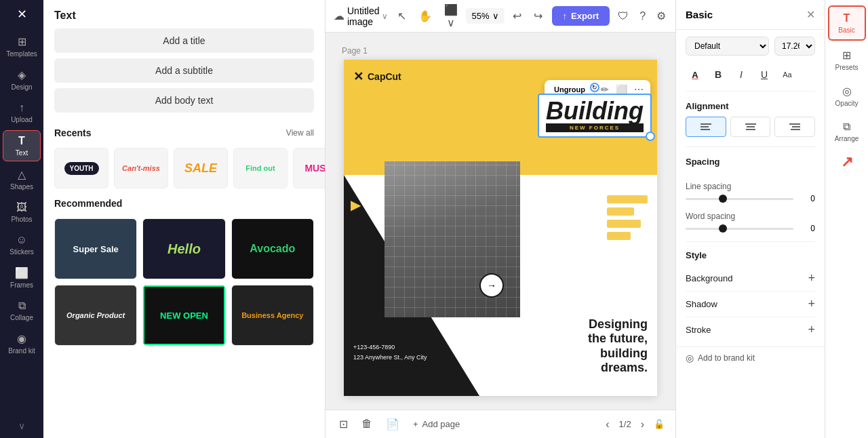 Image resolution: width=868 pixels, height=438 pixels. I want to click on background-plus-icon: +, so click(811, 278).